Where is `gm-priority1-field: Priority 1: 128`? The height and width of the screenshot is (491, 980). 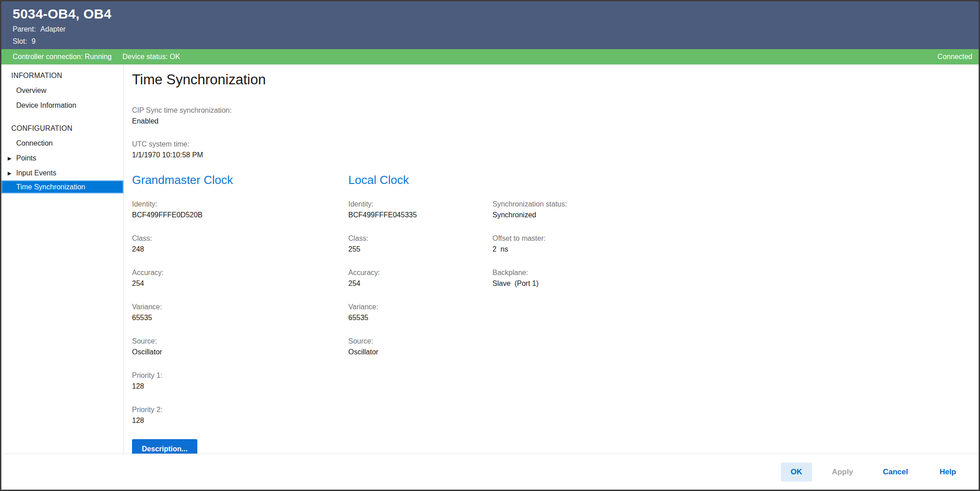
gm-priority1-field: Priority 1: 128 is located at coordinates (240, 381).